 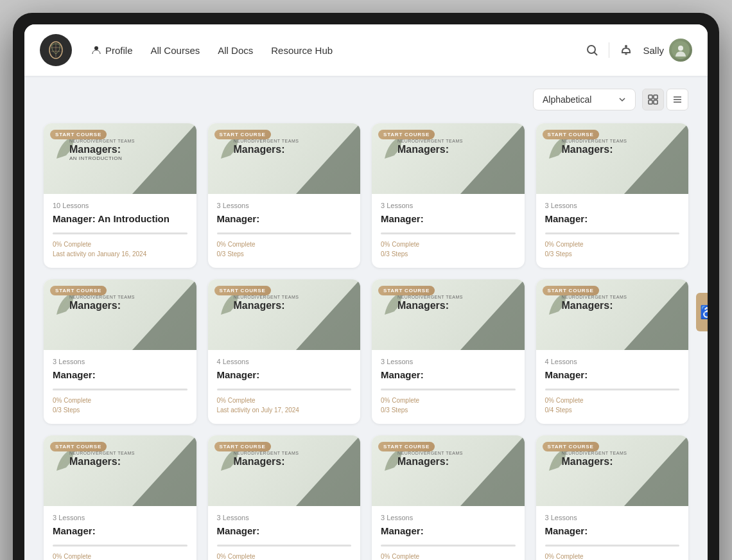 What do you see at coordinates (284, 410) in the screenshot?
I see `card-steps: Last activity on July 17, 2024` at bounding box center [284, 410].